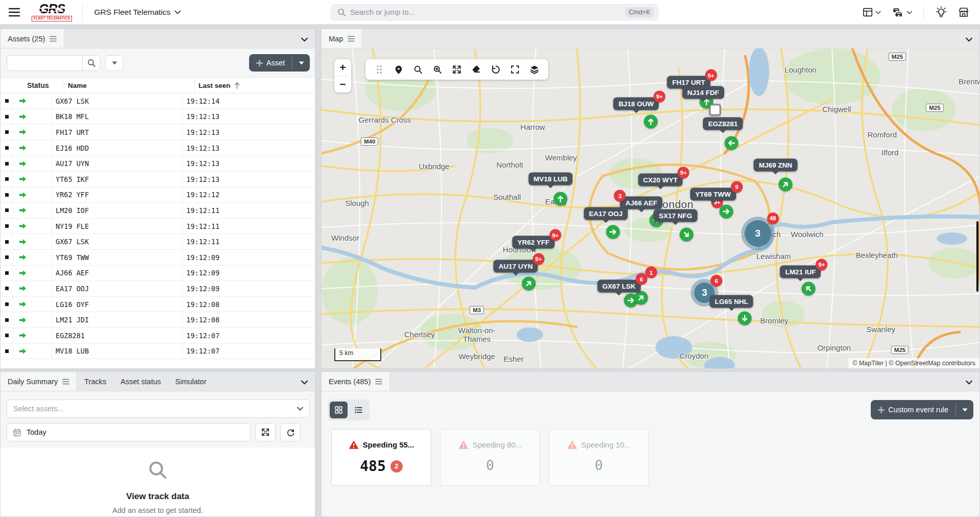 This screenshot has height=517, width=980. Describe the element at coordinates (129, 432) in the screenshot. I see `date-range-input: Today` at that location.